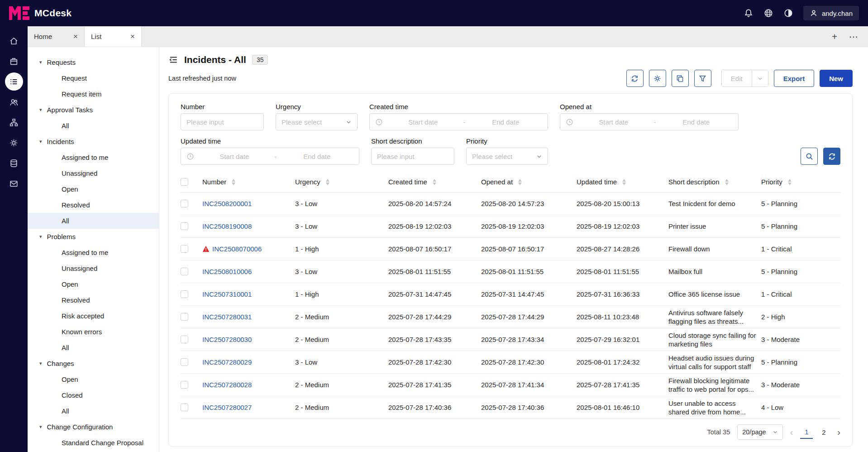 The height and width of the screenshot is (452, 868). Describe the element at coordinates (832, 156) in the screenshot. I see `reset-refresh-button` at that location.